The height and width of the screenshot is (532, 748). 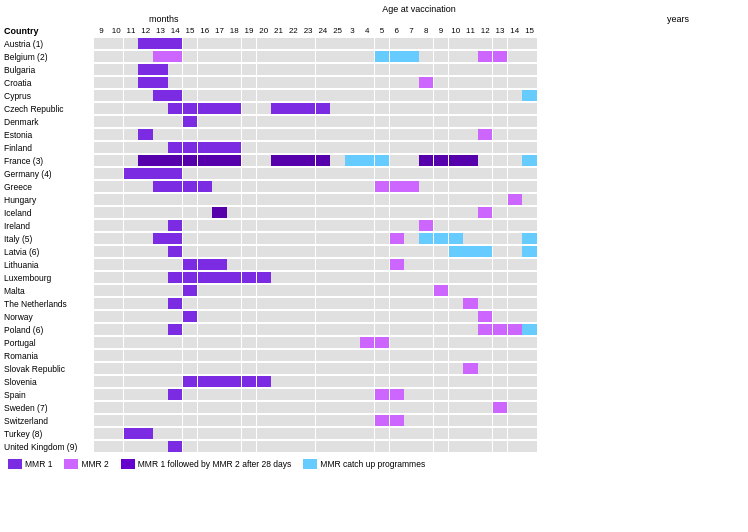 What do you see at coordinates (316, 368) in the screenshot?
I see `cells-row` at bounding box center [316, 368].